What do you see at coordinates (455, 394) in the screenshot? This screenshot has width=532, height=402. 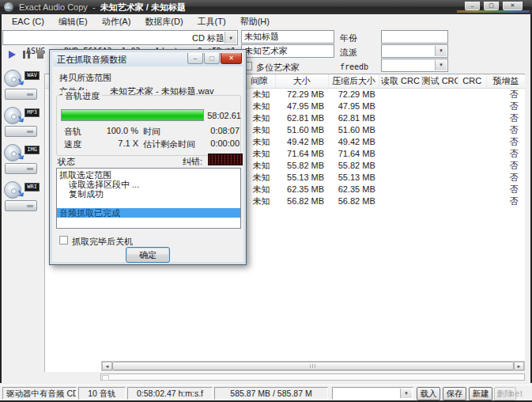 I see `save-button: 保存` at bounding box center [455, 394].